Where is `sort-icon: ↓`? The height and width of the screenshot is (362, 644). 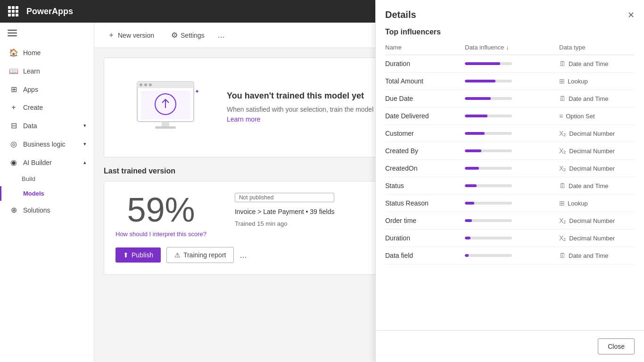
sort-icon: ↓ is located at coordinates (507, 47).